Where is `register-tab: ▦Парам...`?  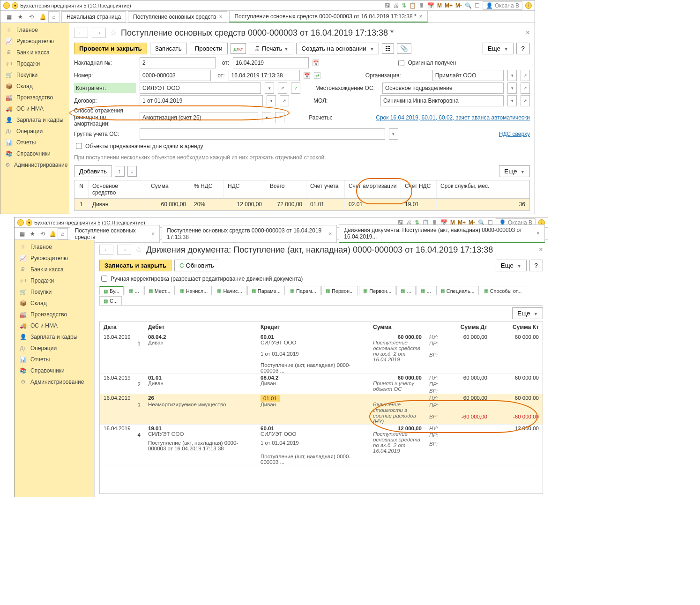 register-tab: ▦Парам... is located at coordinates (303, 291).